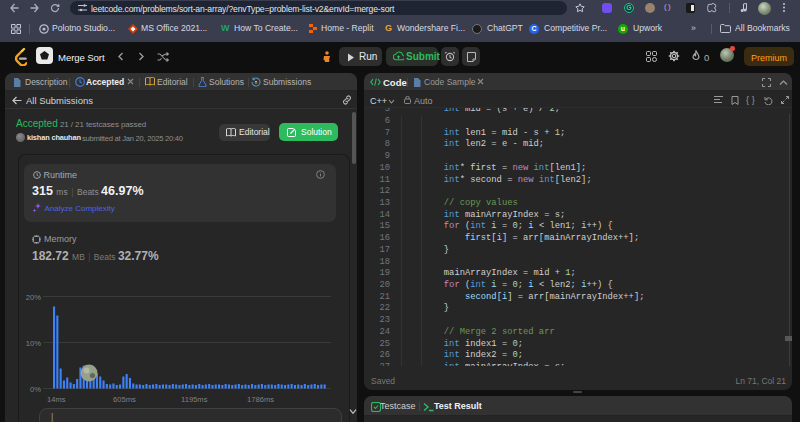 This screenshot has width=800, height=422. I want to click on svg-text: 20%, so click(34, 296).